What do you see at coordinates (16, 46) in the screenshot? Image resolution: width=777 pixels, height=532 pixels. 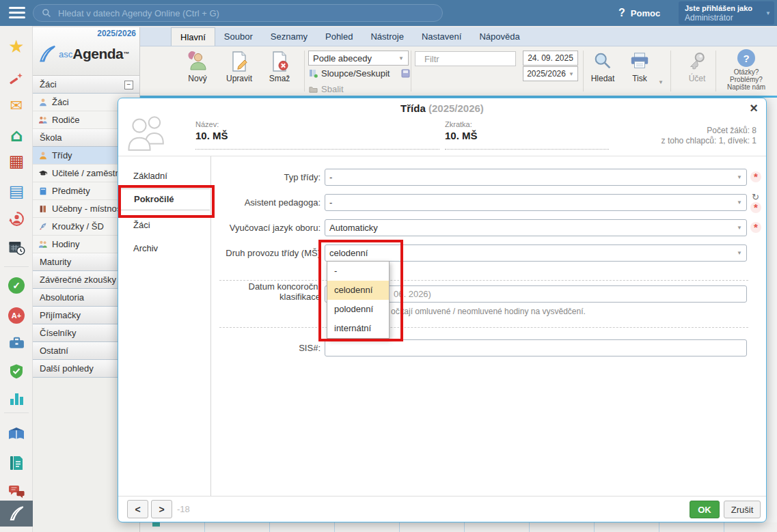 I see `favorites-star-icon: ★` at bounding box center [16, 46].